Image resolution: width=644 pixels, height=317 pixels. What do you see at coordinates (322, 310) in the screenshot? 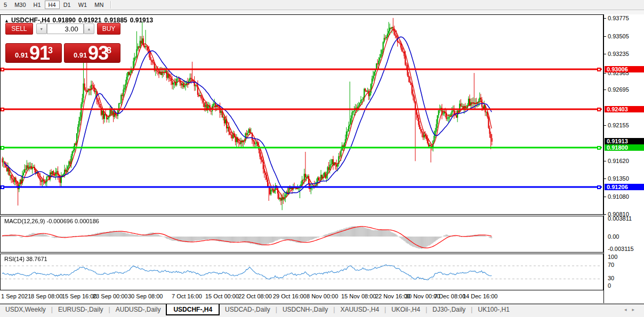
I see `symbol-tab-bar: USDX,Weekly|EURUSD-,Daily|AUDUSD-,DailyU…` at bounding box center [322, 310].